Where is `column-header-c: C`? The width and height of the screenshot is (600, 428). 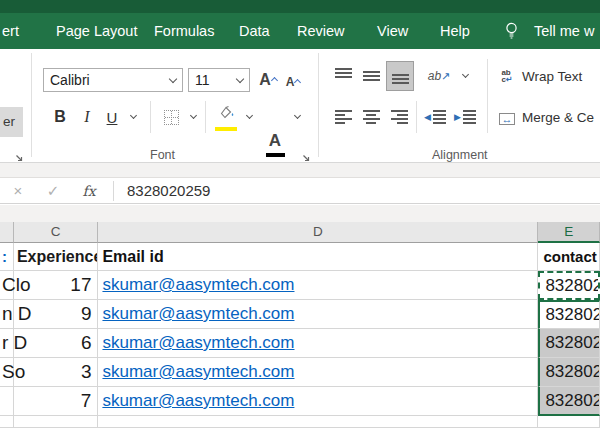 column-header-c: C is located at coordinates (56, 232).